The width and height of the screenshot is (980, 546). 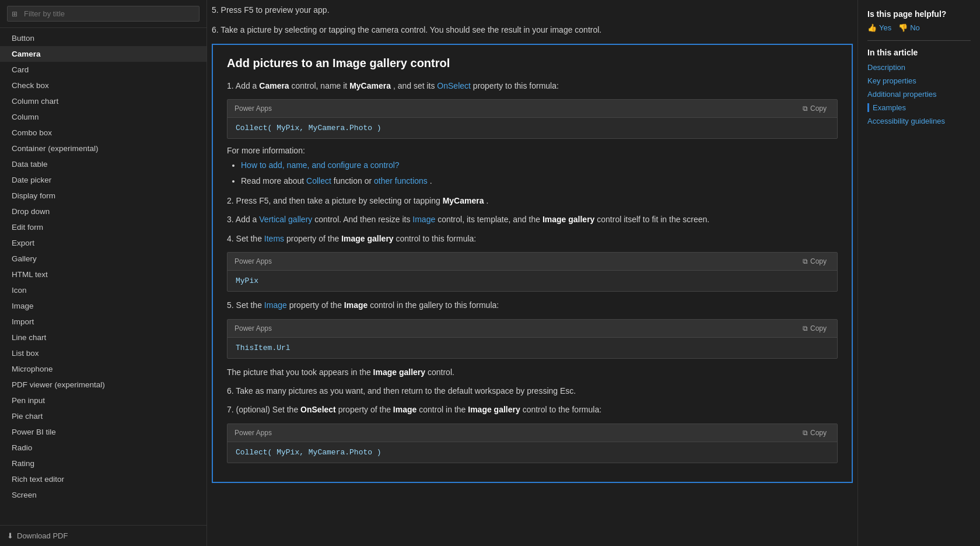 What do you see at coordinates (532, 30) in the screenshot?
I see `step6-top-text: 6. Take a picture by selecting or tappin…` at bounding box center [532, 30].